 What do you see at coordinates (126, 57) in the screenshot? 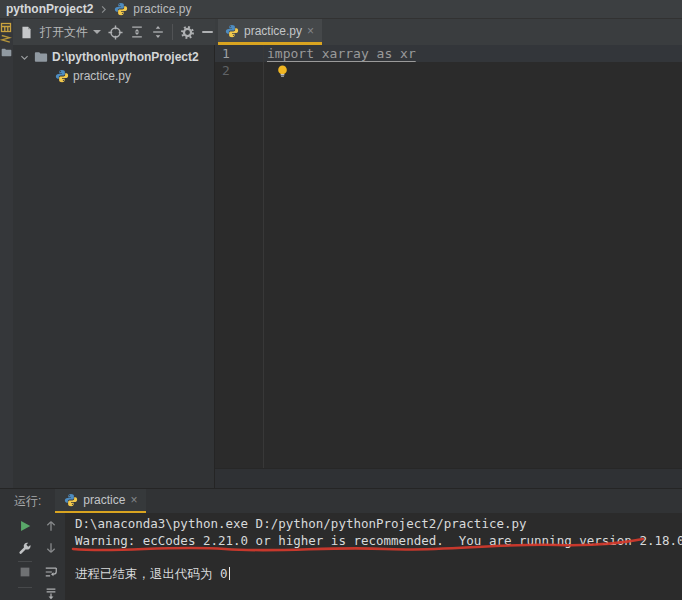
I see `tree-root-label: D:\python\pythonProject2` at bounding box center [126, 57].